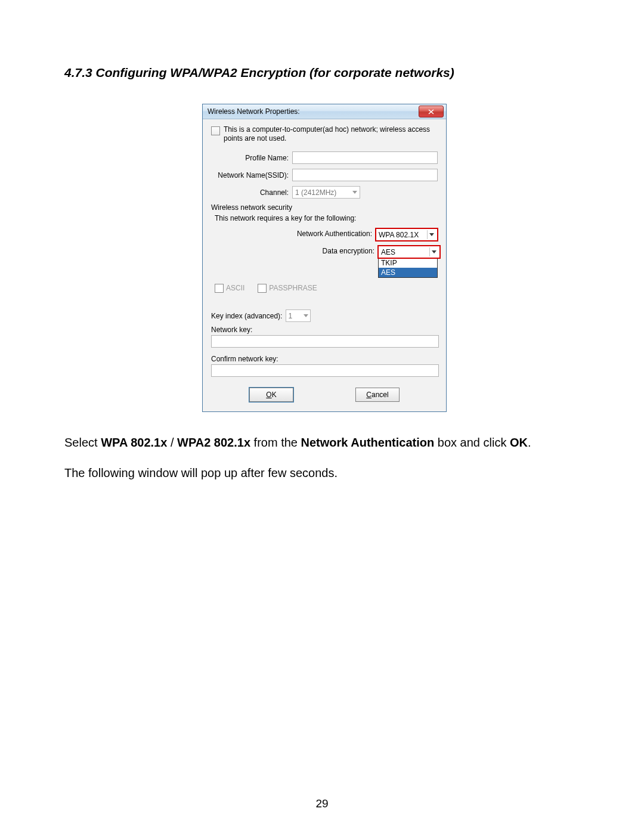  I want to click on instruction-paragraph-2: The following window will pop up after f…, so click(324, 473).